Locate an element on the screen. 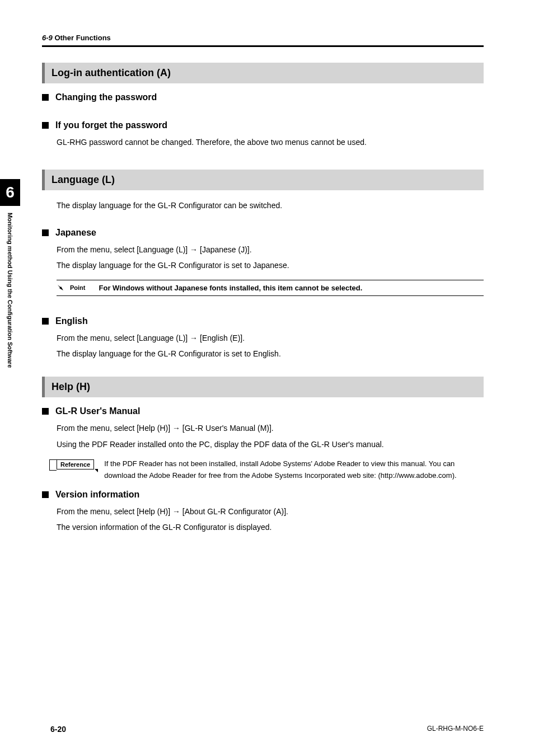  point-icon is located at coordinates (60, 288).